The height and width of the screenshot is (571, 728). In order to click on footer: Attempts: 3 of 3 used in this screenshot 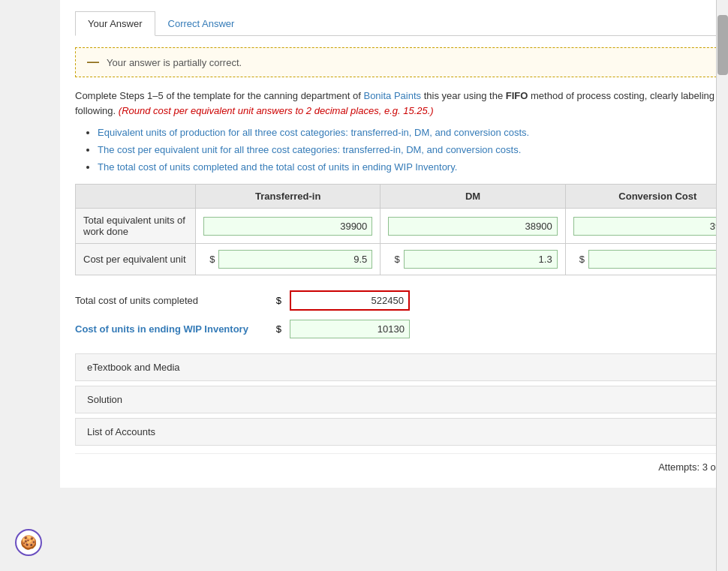, I will do `click(402, 463)`.